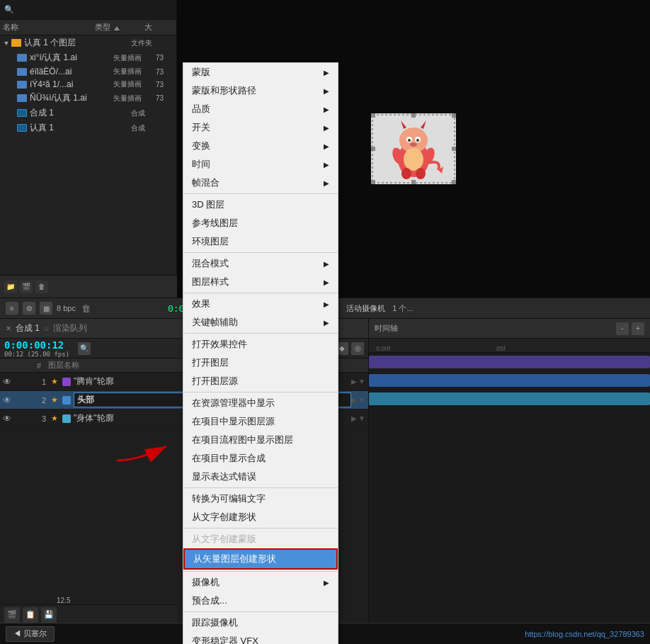 The image size is (650, 644). I want to click on panel-settings-button: ⚙, so click(29, 308).